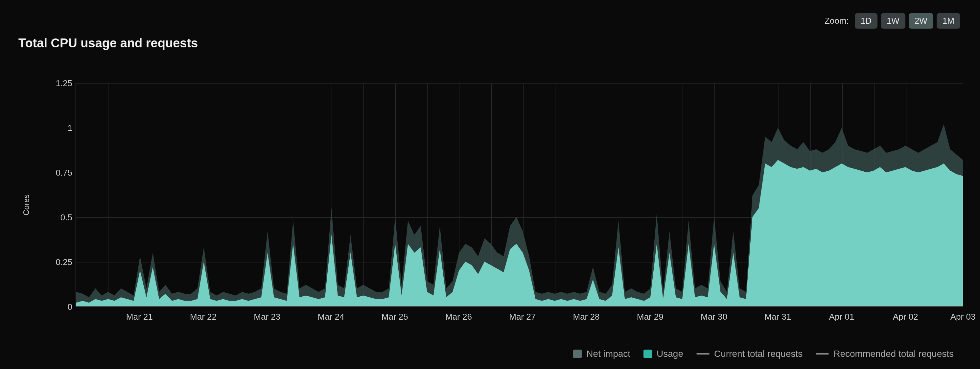  Describe the element at coordinates (203, 317) in the screenshot. I see `x-tick: Mar 22` at that location.